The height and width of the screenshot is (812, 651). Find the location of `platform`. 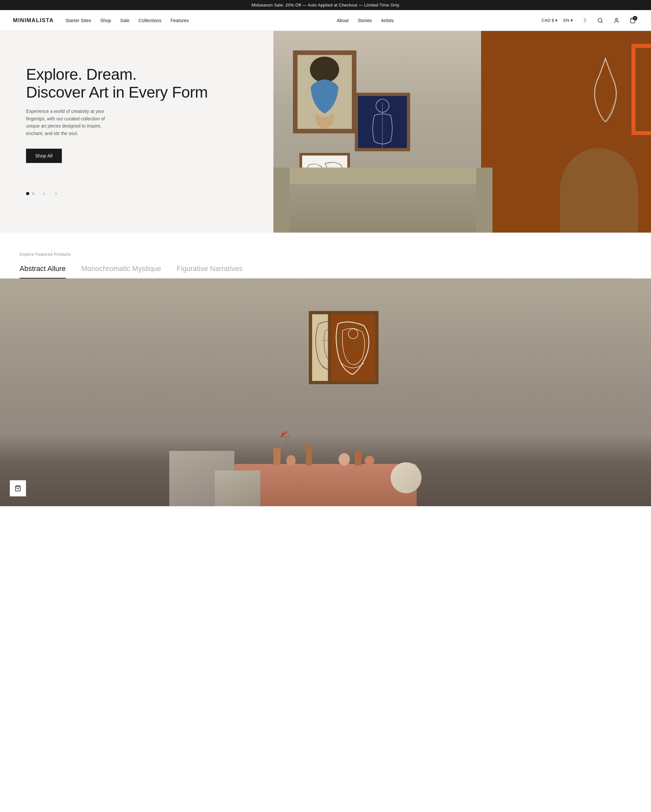

platform is located at coordinates (326, 485).